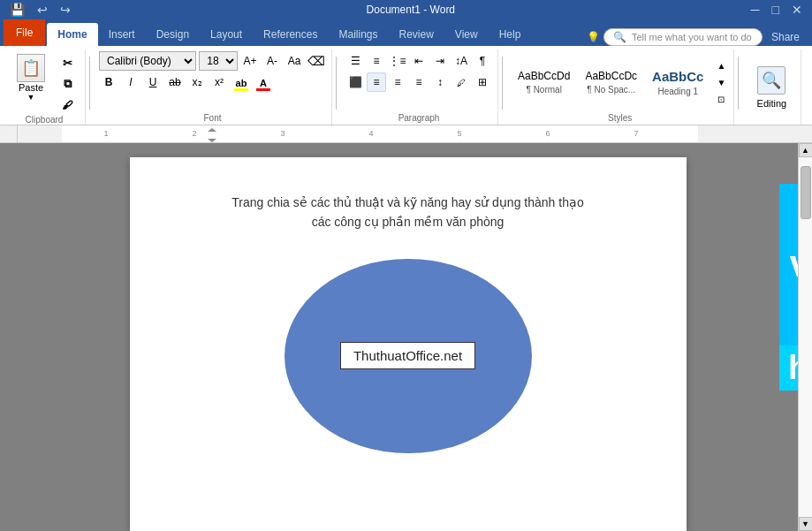 The image size is (812, 531). Describe the element at coordinates (272, 61) in the screenshot. I see `decrease-font-btn: A-` at that location.